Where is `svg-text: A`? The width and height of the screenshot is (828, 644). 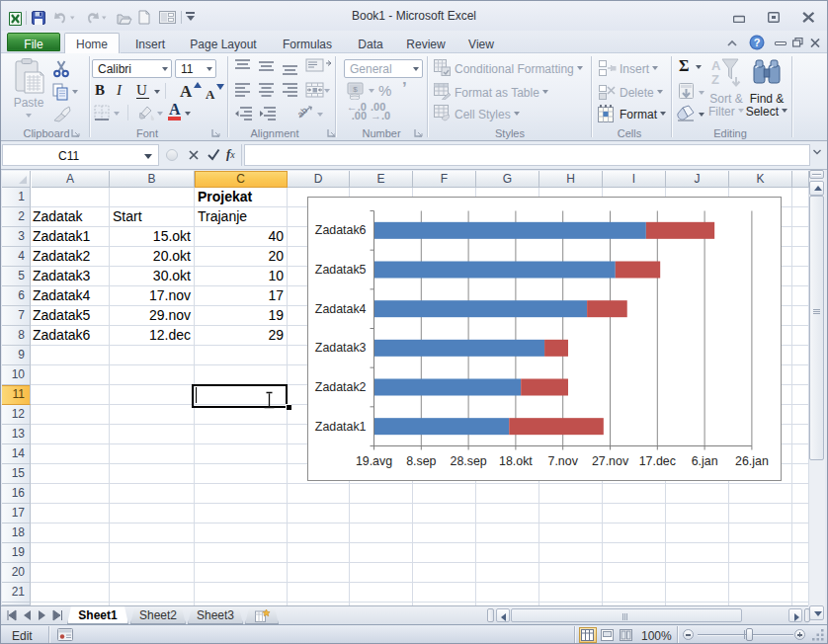 svg-text: A is located at coordinates (716, 65).